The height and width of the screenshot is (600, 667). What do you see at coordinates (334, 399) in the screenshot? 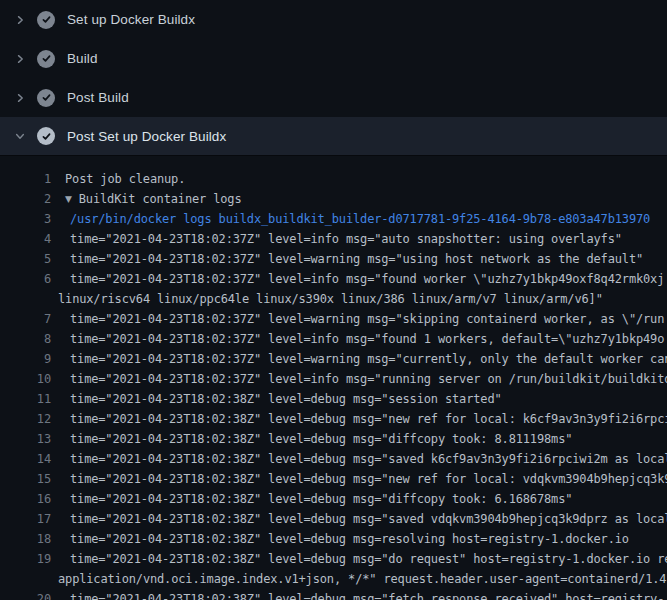
I see `log-line: 11 ▼ time="2021-04-23T18:02:38Z" level=d…` at bounding box center [334, 399].